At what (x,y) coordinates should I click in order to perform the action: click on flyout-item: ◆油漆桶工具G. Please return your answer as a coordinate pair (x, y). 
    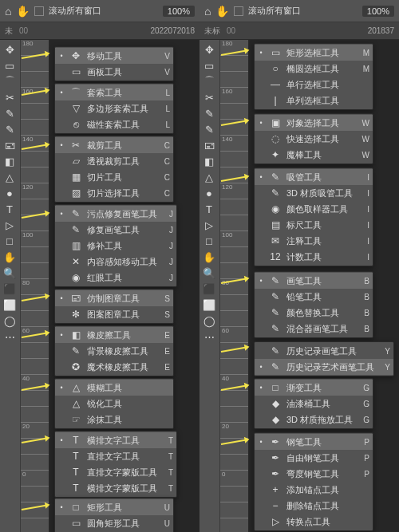
    Looking at the image, I should click on (314, 404).